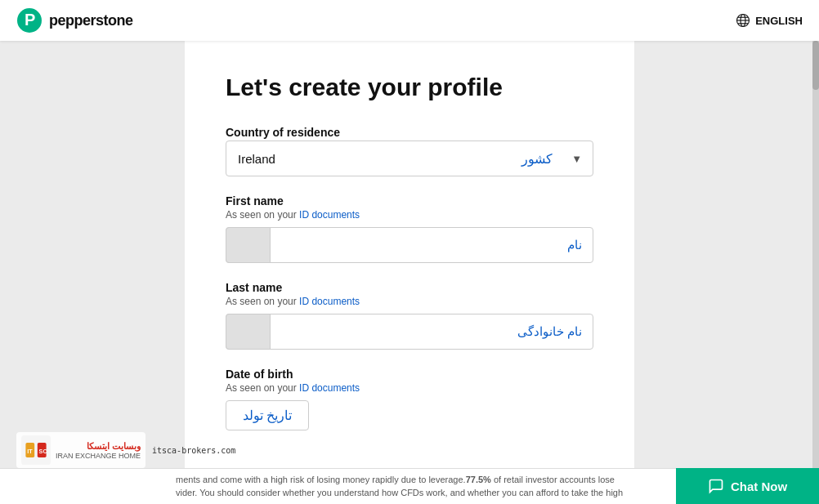 The height and width of the screenshot is (504, 819). Describe the element at coordinates (716, 486) in the screenshot. I see `chat-icon` at that location.